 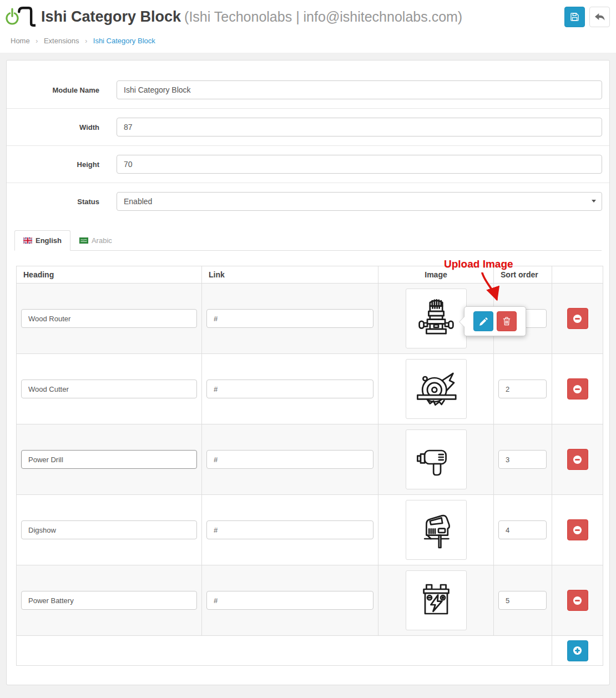 What do you see at coordinates (436, 389) in the screenshot?
I see `circular-saw-image` at bounding box center [436, 389].